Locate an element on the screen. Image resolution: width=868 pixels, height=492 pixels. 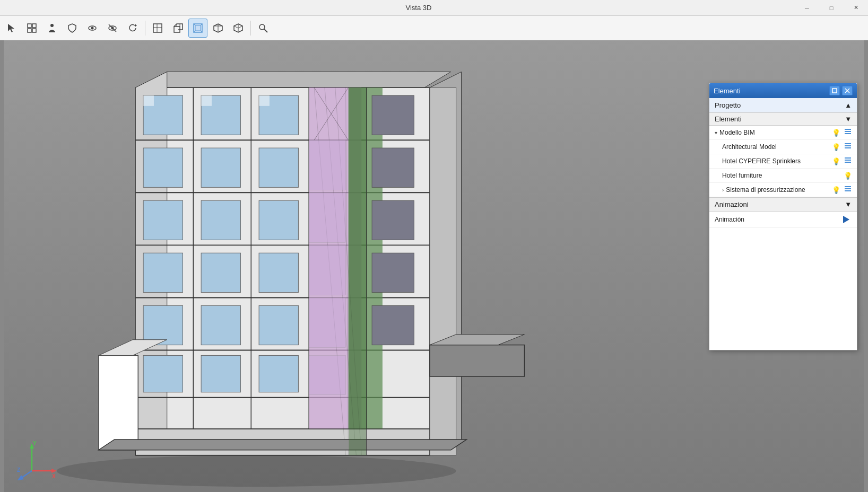
progetto-collapse-icon is located at coordinates (848, 105).